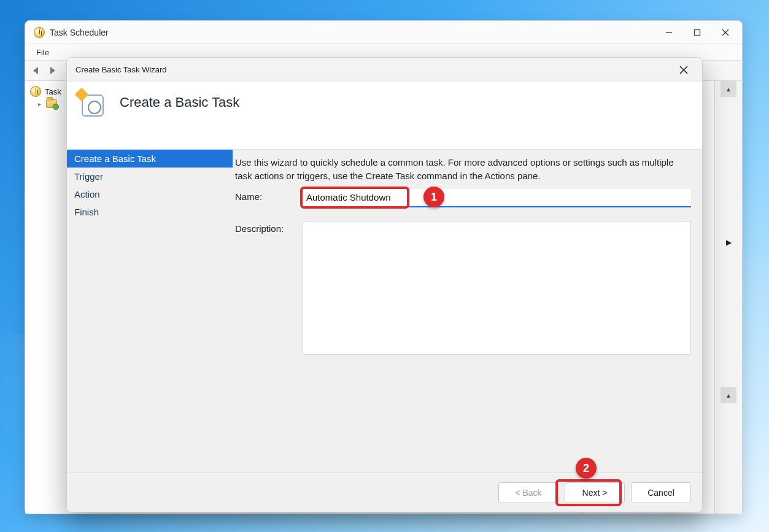 The image size is (769, 532). I want to click on annotation-badge-1: 1, so click(434, 197).